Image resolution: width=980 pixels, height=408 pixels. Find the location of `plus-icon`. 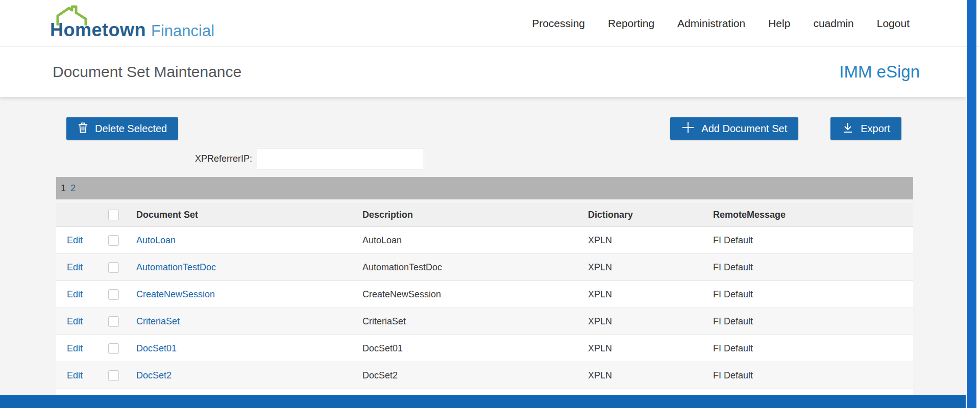

plus-icon is located at coordinates (688, 129).